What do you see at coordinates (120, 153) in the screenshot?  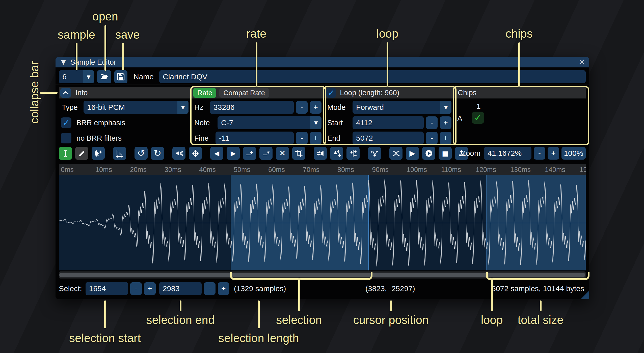 I see `resample-button` at bounding box center [120, 153].